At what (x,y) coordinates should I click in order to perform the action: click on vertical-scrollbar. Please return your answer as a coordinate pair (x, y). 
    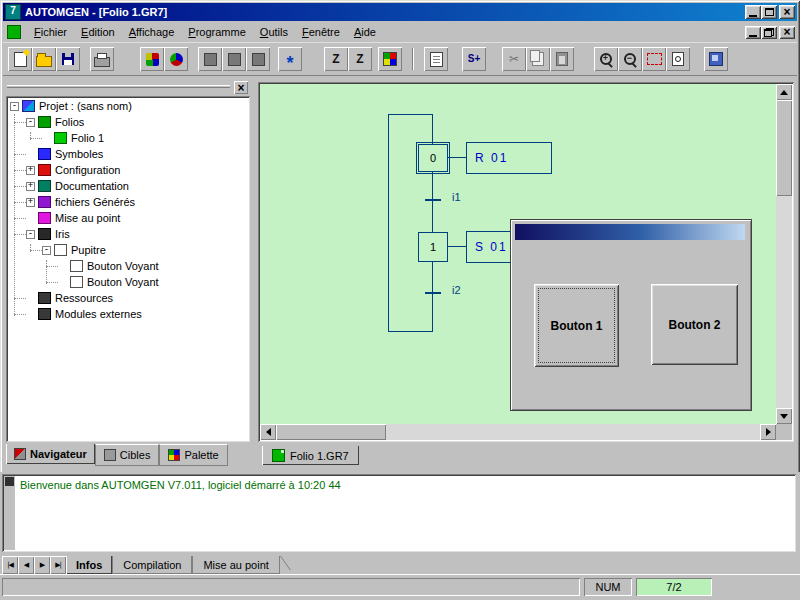
    Looking at the image, I should click on (784, 254).